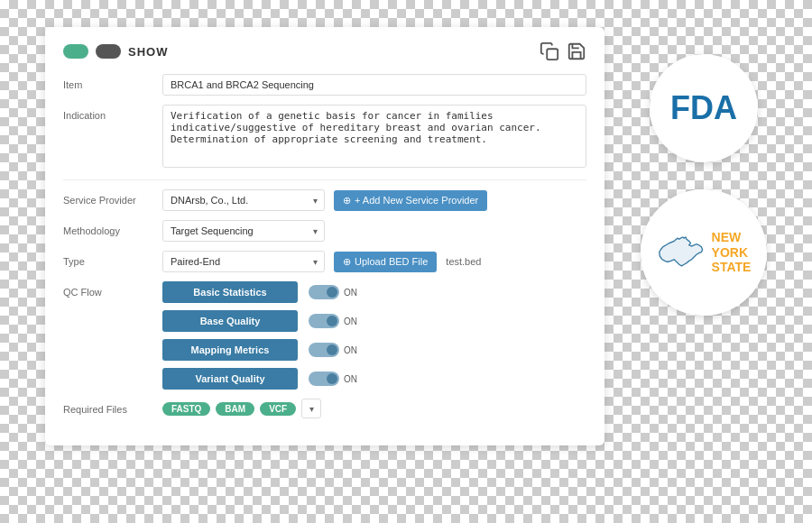 This screenshot has width=812, height=523. I want to click on fda-badge: FDA, so click(704, 108).